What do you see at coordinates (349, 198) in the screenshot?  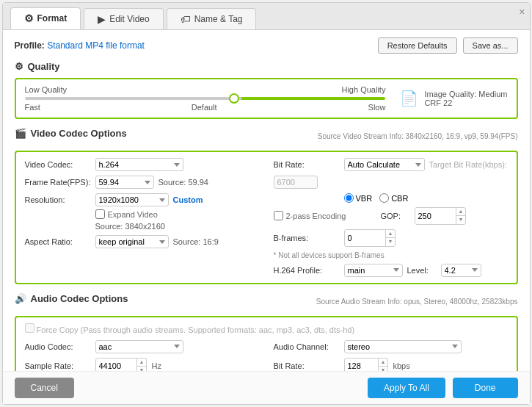 I see `vbr-radio` at bounding box center [349, 198].